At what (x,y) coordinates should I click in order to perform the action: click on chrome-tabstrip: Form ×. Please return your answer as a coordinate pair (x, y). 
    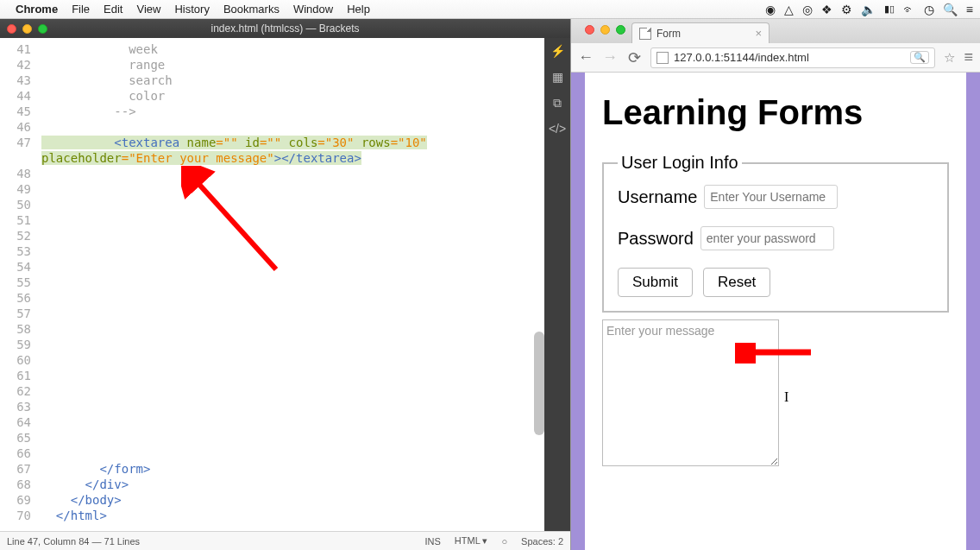
    Looking at the image, I should click on (776, 31).